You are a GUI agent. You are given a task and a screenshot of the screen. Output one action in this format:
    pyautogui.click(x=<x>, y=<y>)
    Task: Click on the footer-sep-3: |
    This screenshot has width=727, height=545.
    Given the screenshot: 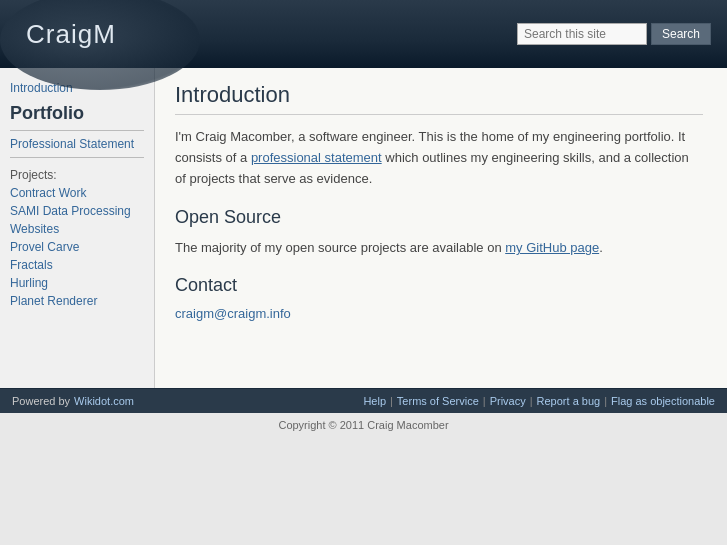 What is the action you would take?
    pyautogui.click(x=532, y=401)
    